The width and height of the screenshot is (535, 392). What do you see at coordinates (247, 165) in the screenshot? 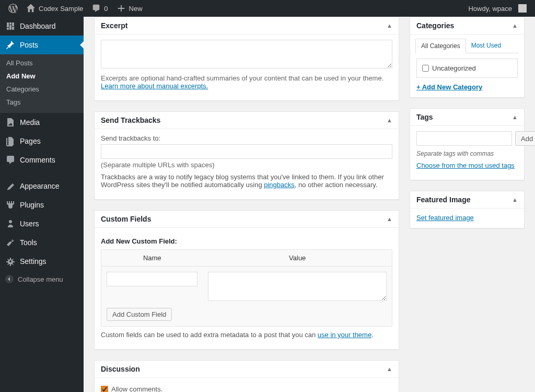
I see `trackbacks-hint: (Separate multiple URLs with spaces)` at bounding box center [247, 165].